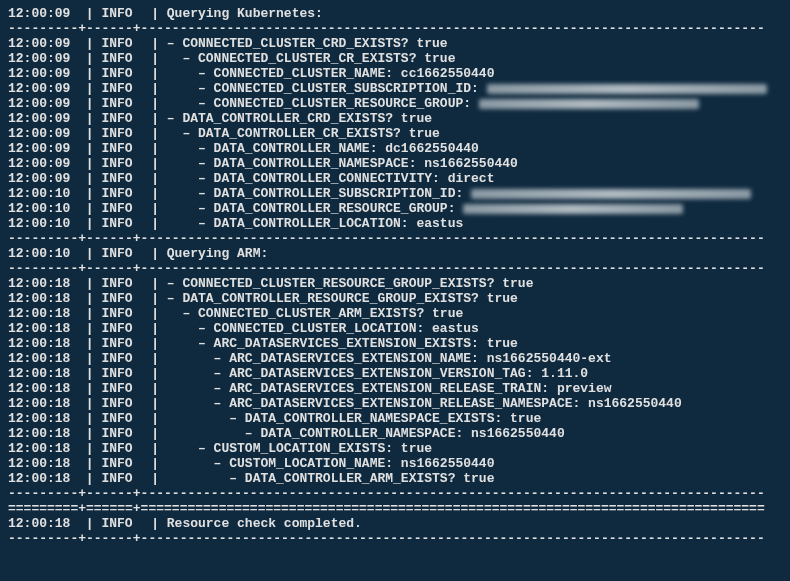  Describe the element at coordinates (43, 254) in the screenshot. I see `log-timestamp: 12:00:10` at that location.